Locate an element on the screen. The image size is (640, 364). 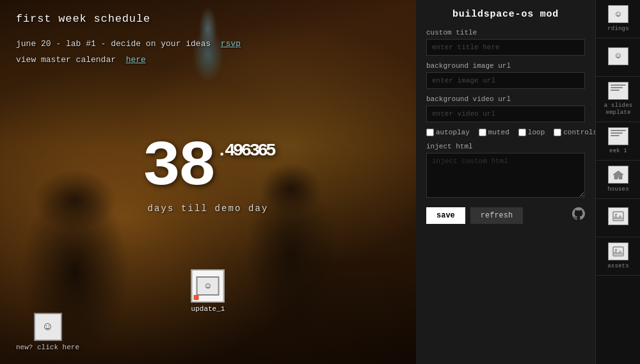
countdown-container: 38 .496365 days till demo day is located at coordinates (208, 175).